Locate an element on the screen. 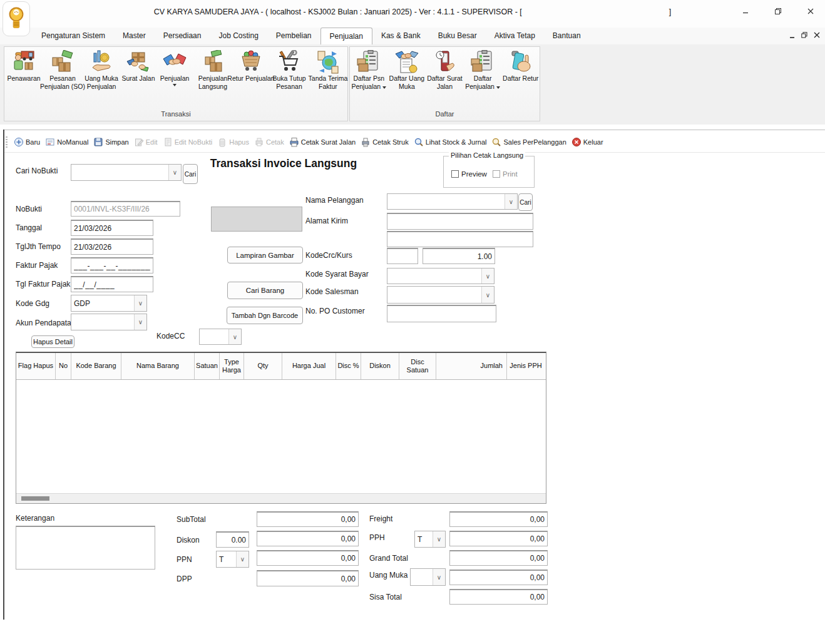 The image size is (825, 644). keterangan-field is located at coordinates (85, 548).